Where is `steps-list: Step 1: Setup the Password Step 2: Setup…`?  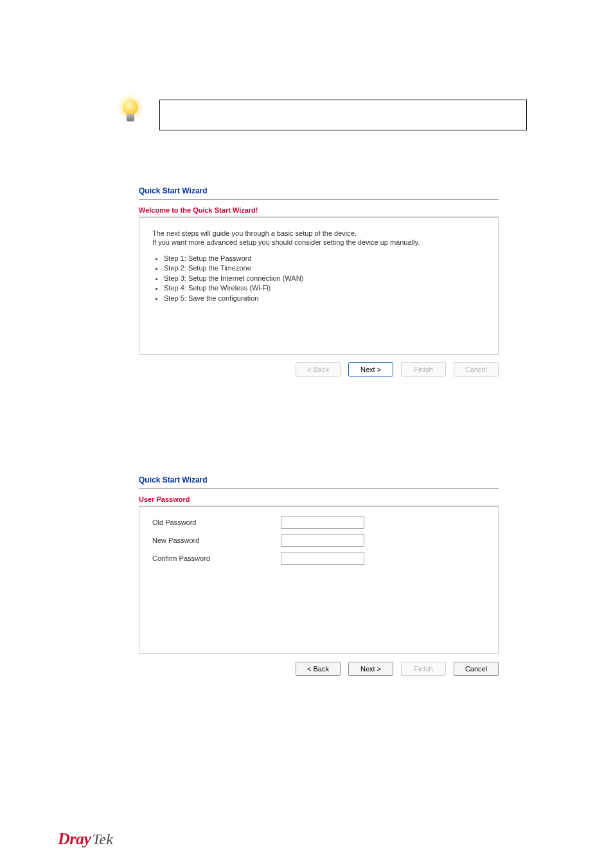 steps-list: Step 1: Setup the Password Step 2: Setup… is located at coordinates (319, 279).